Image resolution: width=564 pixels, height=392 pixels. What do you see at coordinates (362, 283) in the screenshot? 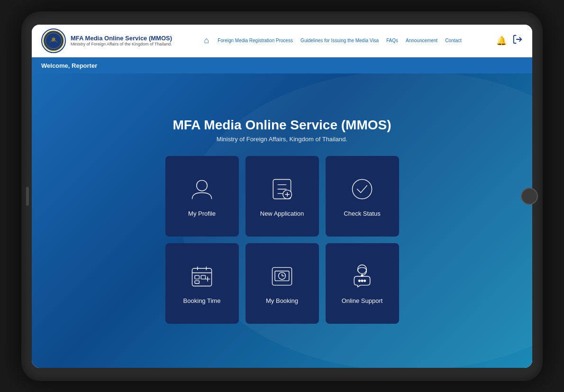
I see `card-online-support: Online Support` at bounding box center [362, 283].